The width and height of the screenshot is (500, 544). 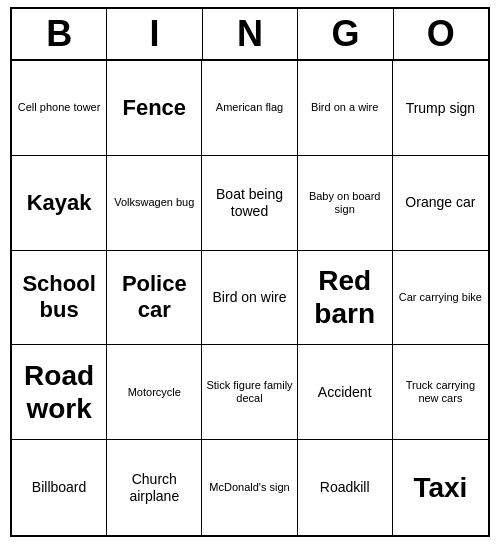 I want to click on bingo-cell-23: Roadkill, so click(x=346, y=488).